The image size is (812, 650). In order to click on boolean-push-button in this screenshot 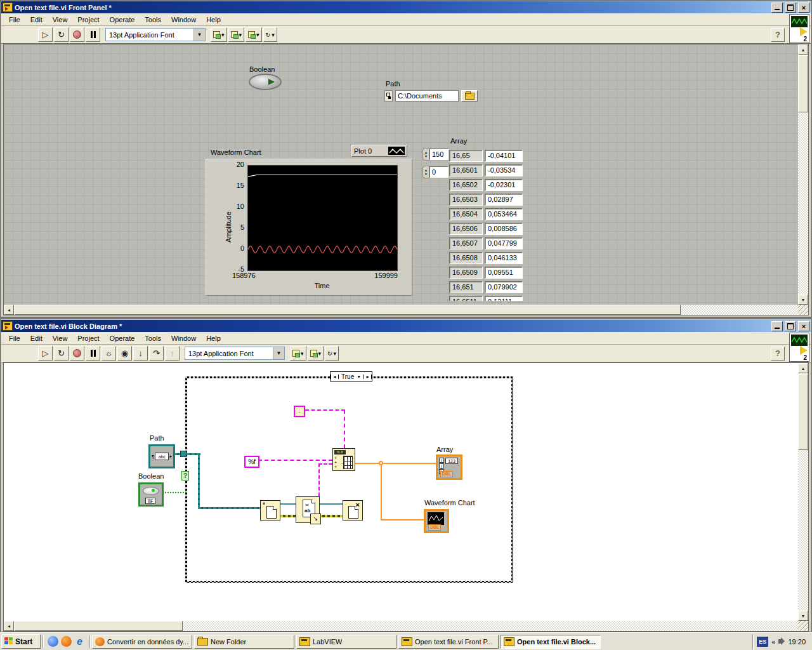, I will do `click(265, 82)`.